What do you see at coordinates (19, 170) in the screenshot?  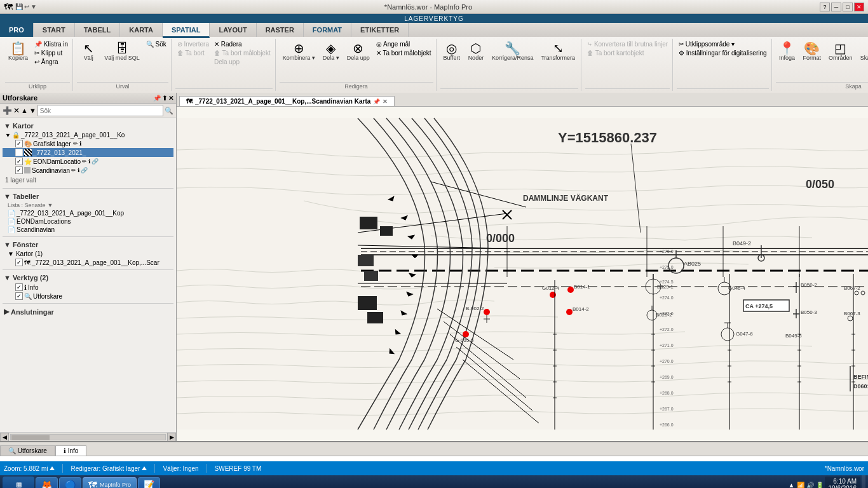 I see `scand-checkbox` at bounding box center [19, 170].